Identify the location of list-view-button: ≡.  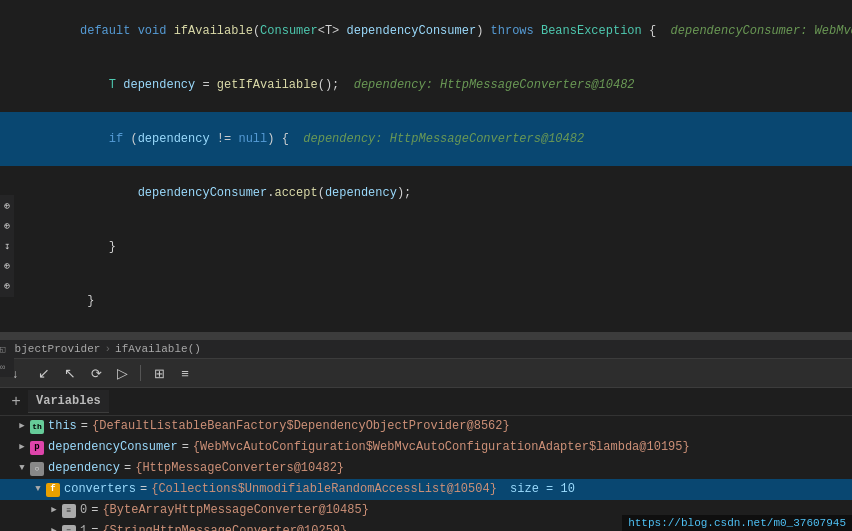
(185, 373).